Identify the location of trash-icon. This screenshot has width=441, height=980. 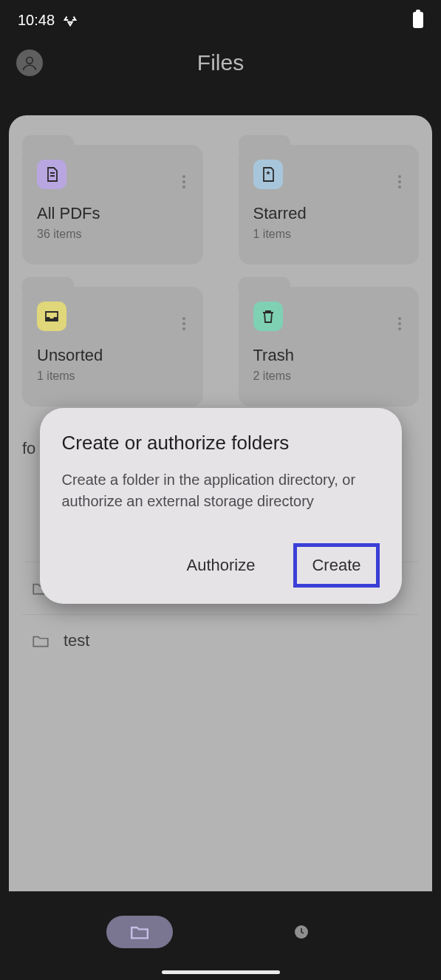
(268, 316).